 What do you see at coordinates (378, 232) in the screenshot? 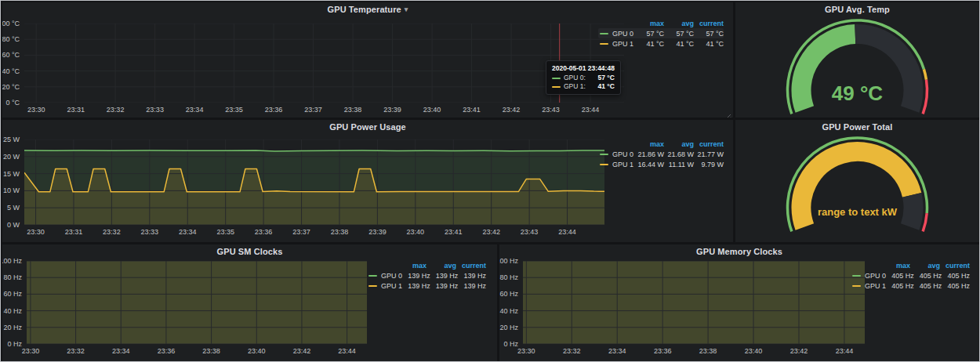
I see `x-tick-label: 23:39` at bounding box center [378, 232].